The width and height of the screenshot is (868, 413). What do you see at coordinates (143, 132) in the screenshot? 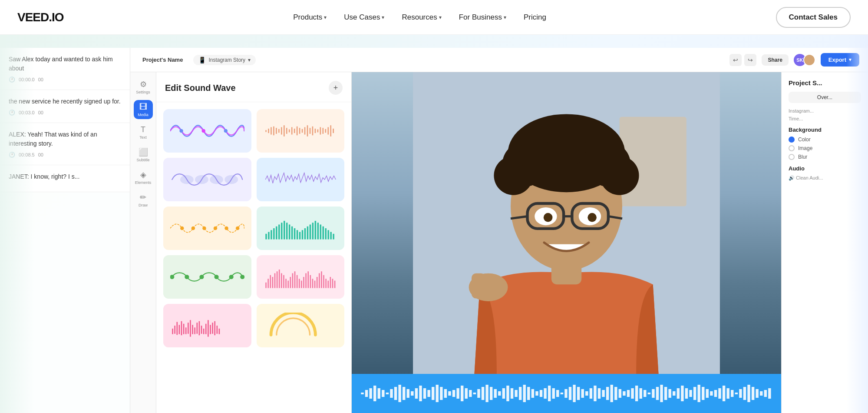
I see `text-tool-button: T Text` at bounding box center [143, 132].